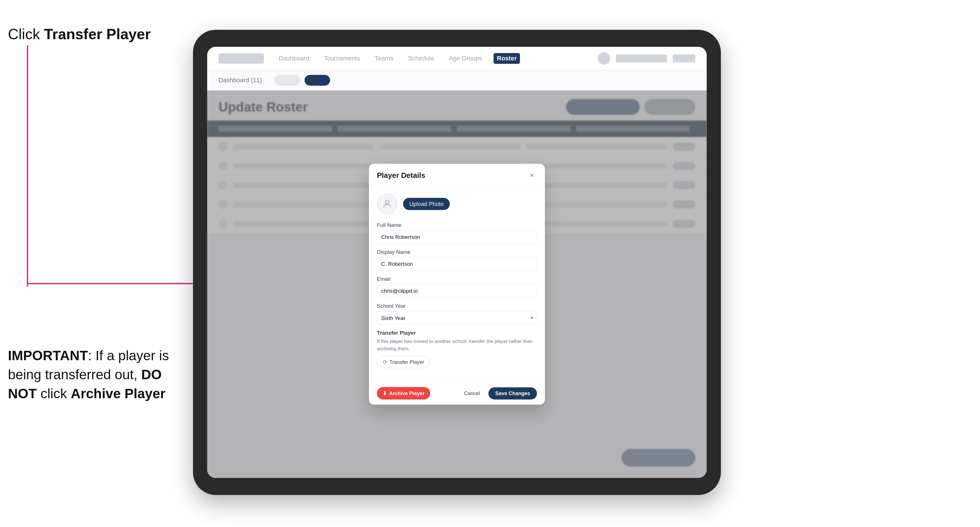 The width and height of the screenshot is (980, 527). I want to click on cancel-button: Cancel, so click(472, 393).